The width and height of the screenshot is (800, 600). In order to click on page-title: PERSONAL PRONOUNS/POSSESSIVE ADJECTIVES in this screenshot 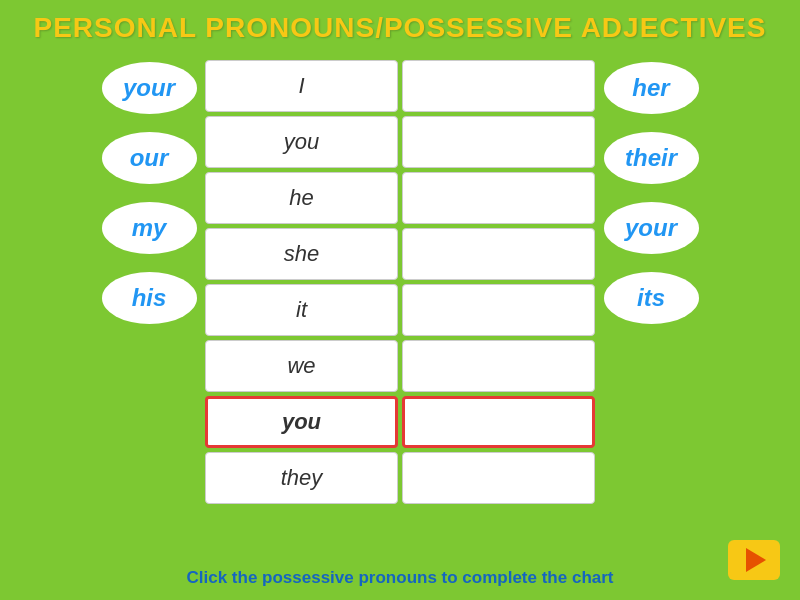, I will do `click(400, 26)`.